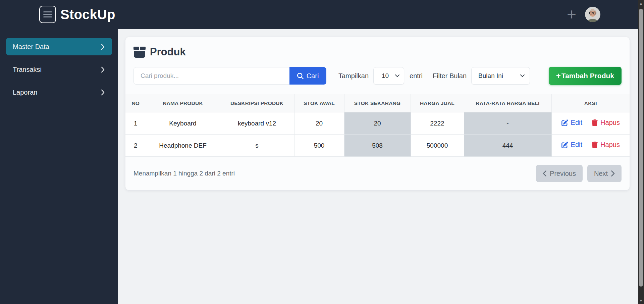 The width and height of the screenshot is (644, 304). Describe the element at coordinates (319, 103) in the screenshot. I see `column-header: STOK AWAL` at that location.